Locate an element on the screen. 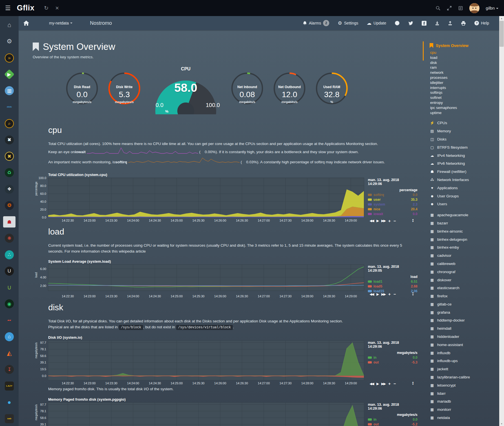 The height and width of the screenshot is (426, 504). toc-app-lidarr: ▦lidarr is located at coordinates (465, 394).